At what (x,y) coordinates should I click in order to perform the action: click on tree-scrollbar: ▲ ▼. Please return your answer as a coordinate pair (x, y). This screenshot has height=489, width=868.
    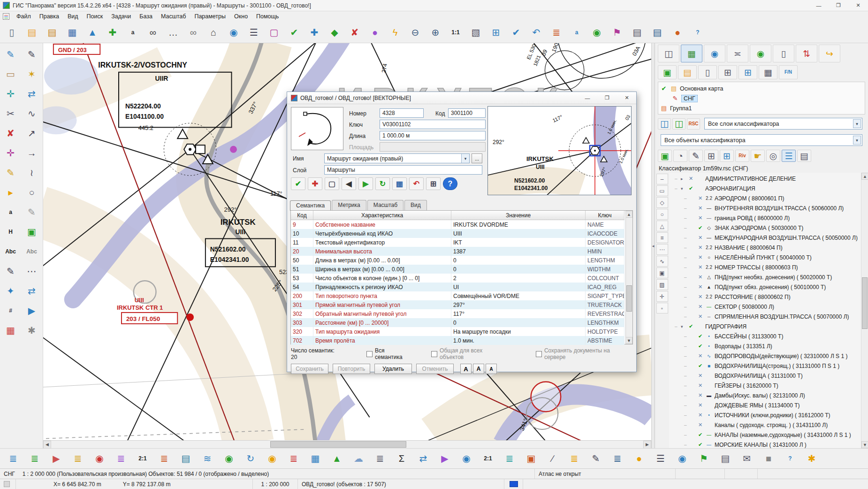
    Looking at the image, I should click on (864, 311).